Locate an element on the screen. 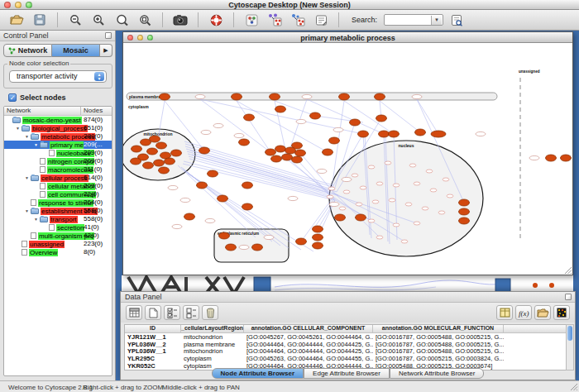  save-icon is located at coordinates (40, 20).